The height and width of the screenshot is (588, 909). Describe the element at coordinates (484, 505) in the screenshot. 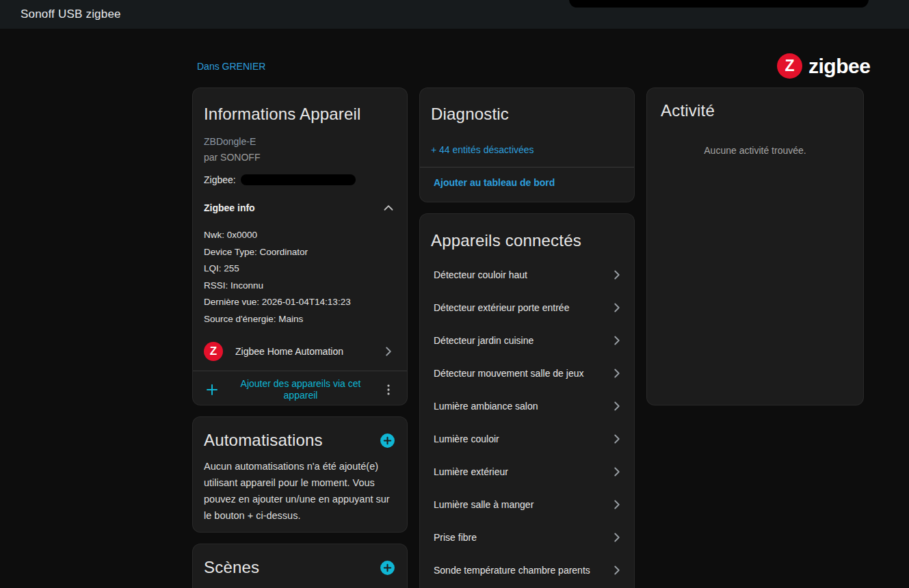

I see `device-row-label: Lumière salle à manger` at that location.